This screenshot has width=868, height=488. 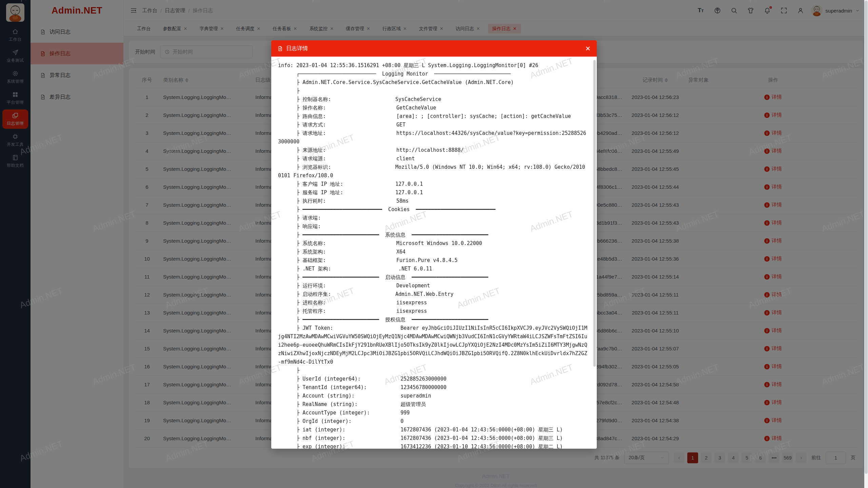 I want to click on scrollbar-thumb, so click(x=595, y=214).